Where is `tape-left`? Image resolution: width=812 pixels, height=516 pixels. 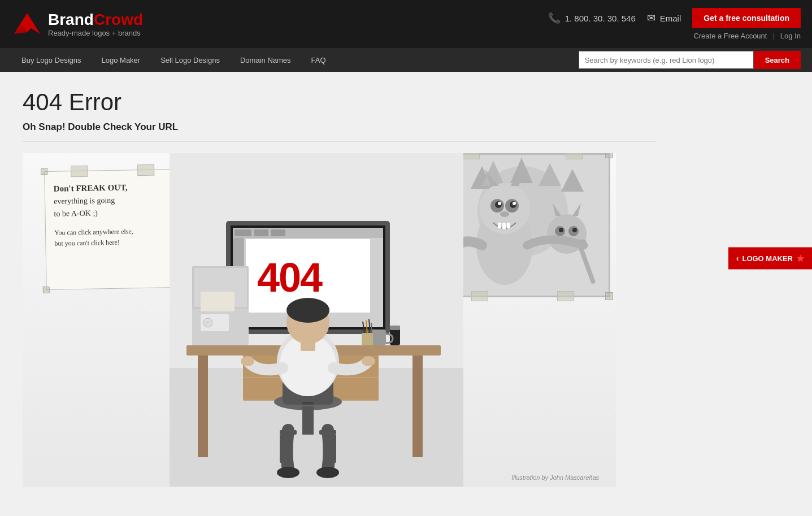
tape-left is located at coordinates (79, 172).